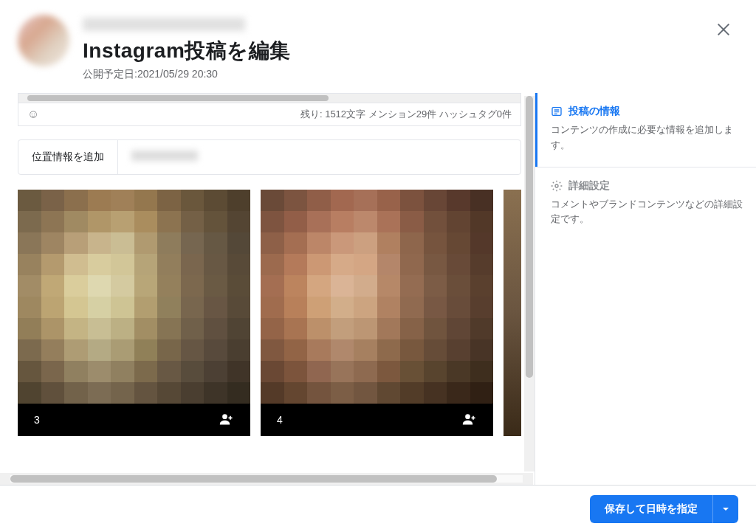  I want to click on media-index-badge: 3, so click(37, 420).